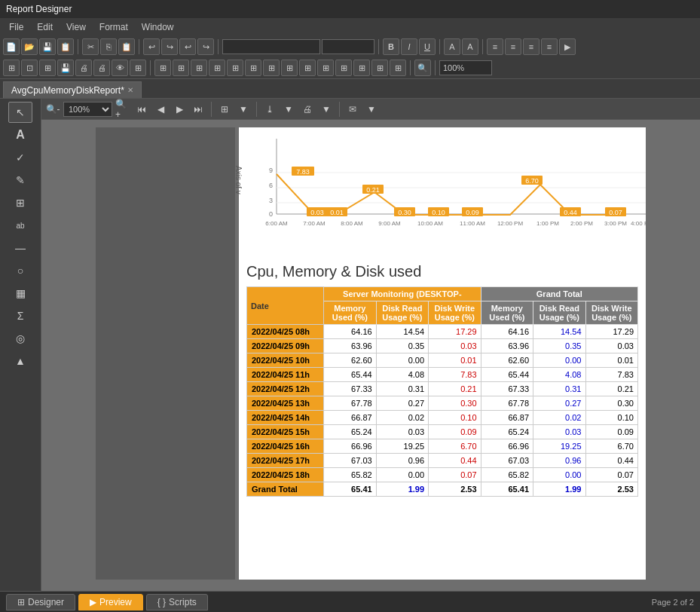 This screenshot has height=612, width=700. I want to click on tb2-12: ⊞, so click(217, 68).